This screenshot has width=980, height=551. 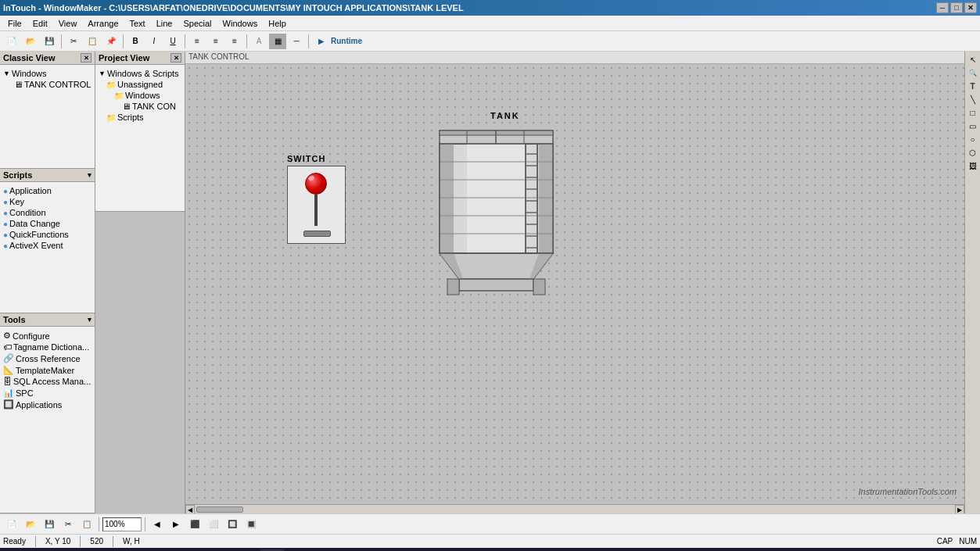 I want to click on runtime-button: ▶, so click(x=321, y=41).